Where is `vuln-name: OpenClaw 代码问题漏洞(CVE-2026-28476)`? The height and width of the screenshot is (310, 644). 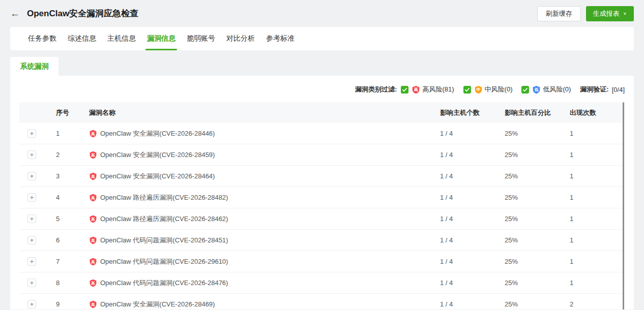
vuln-name: OpenClaw 代码问题漏洞(CVE-2026-28476) is located at coordinates (164, 283).